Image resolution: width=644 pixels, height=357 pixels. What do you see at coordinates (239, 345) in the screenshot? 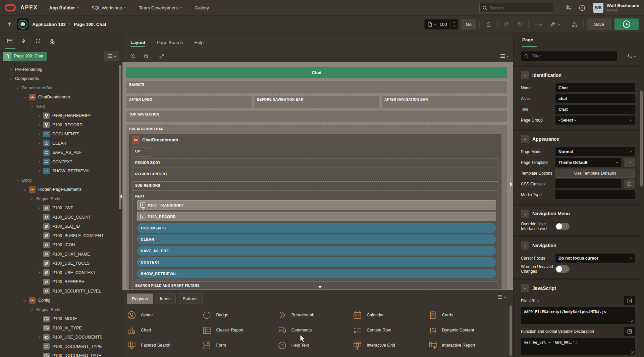
I see `gallery-item-form: Form` at bounding box center [239, 345].